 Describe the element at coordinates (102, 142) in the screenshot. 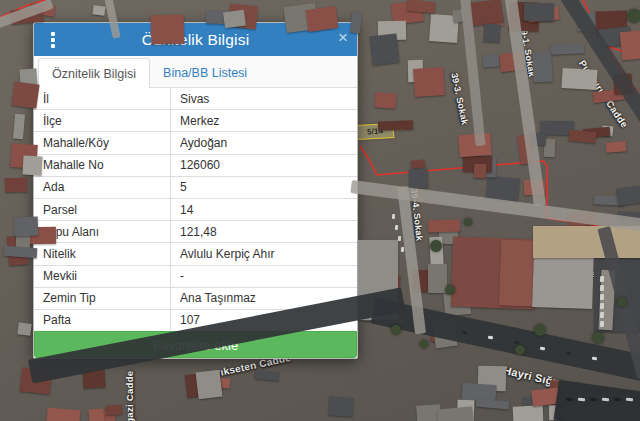

I see `row-label: Mahalle/Köy` at that location.